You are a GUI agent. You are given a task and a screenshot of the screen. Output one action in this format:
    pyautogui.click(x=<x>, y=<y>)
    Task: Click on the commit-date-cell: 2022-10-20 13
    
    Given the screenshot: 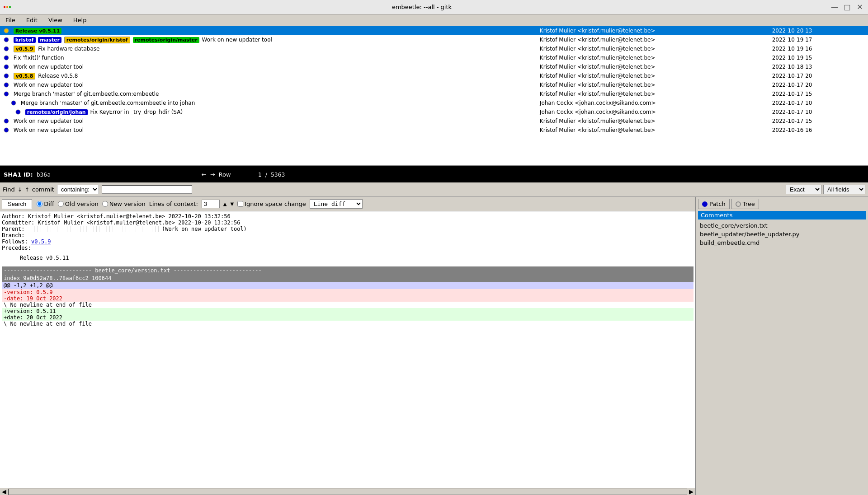 What is the action you would take?
    pyautogui.click(x=819, y=31)
    